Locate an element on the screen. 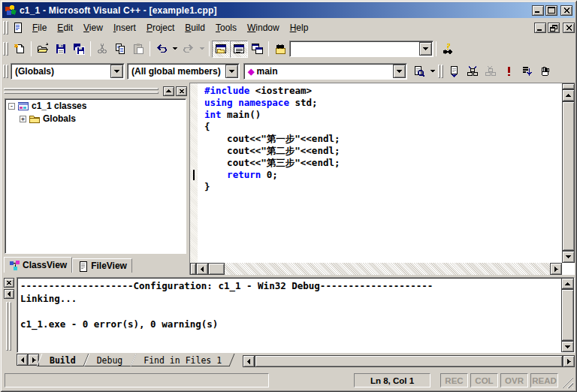 This screenshot has width=577, height=392. tree-label: c1_1 classes is located at coordinates (59, 106).